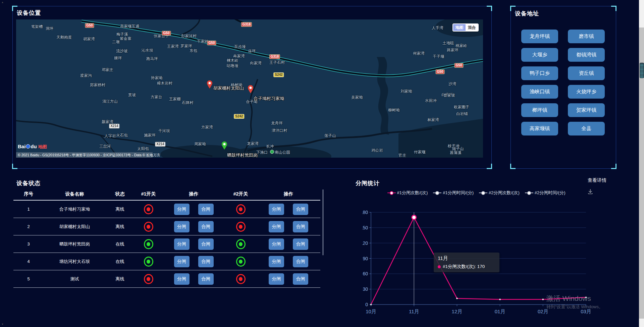  Describe the element at coordinates (277, 62) in the screenshot. I see `map-place-label: 王子石村` at that location.